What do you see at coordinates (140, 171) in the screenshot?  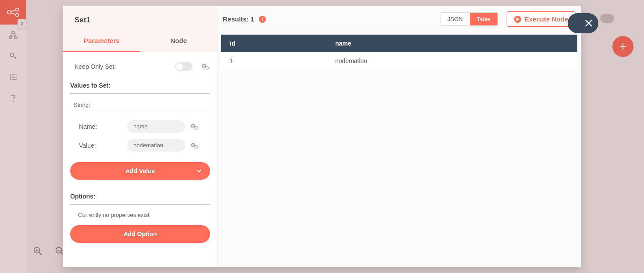 I see `add-value-button: Add Value` at bounding box center [140, 171].